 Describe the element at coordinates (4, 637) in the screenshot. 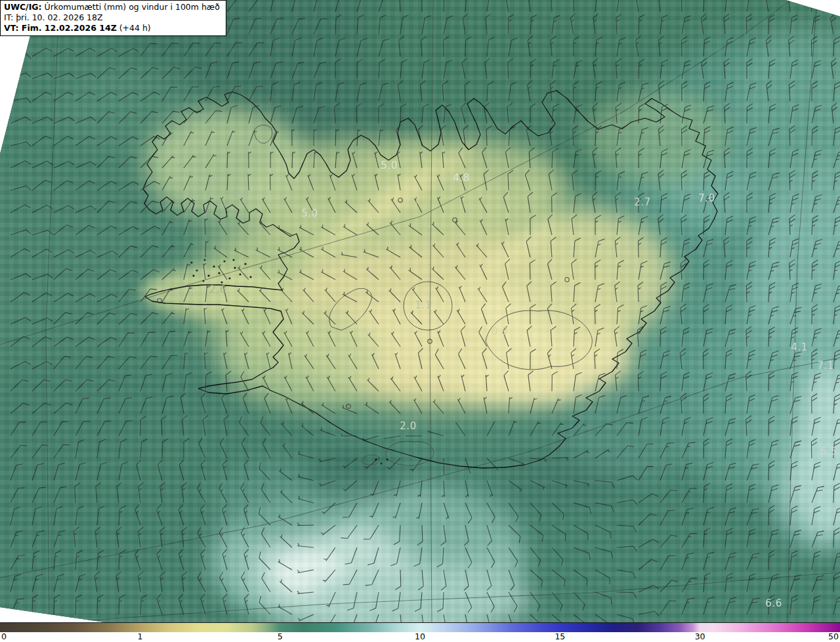

I see `colorbar-tick: 0` at that location.